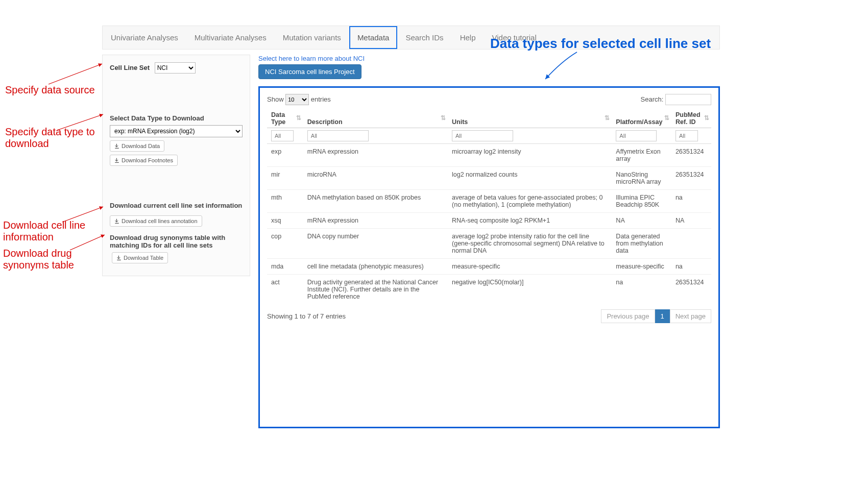 The height and width of the screenshot is (488, 868). I want to click on cell: Data generated from methylation data, so click(641, 244).